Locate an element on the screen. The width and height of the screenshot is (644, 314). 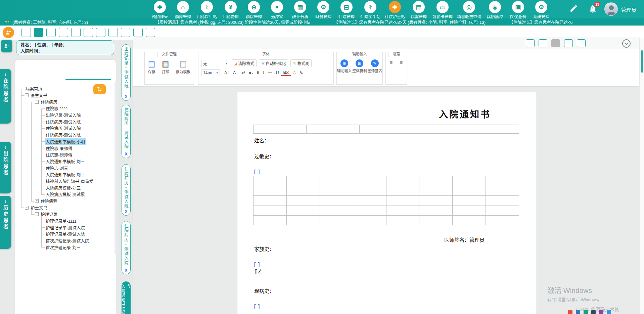
app-shortcut: ✚ 住院护士站 is located at coordinates (395, 10).